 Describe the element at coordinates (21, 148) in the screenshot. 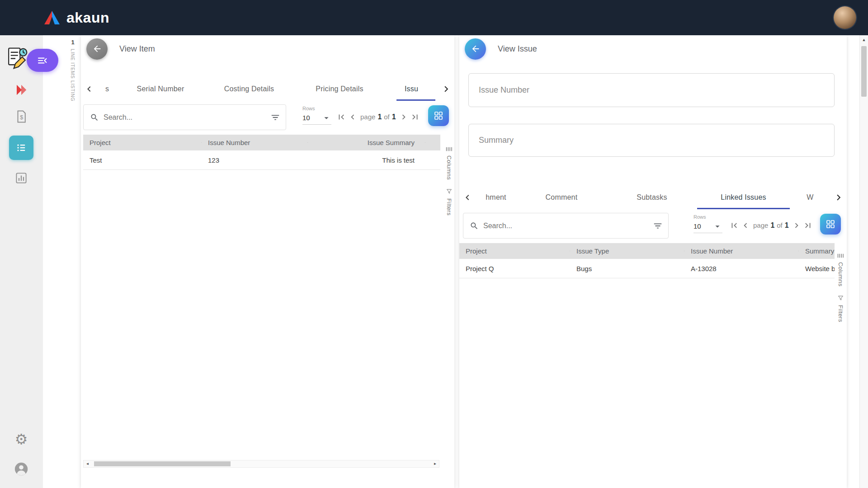

I see `list-icon` at that location.